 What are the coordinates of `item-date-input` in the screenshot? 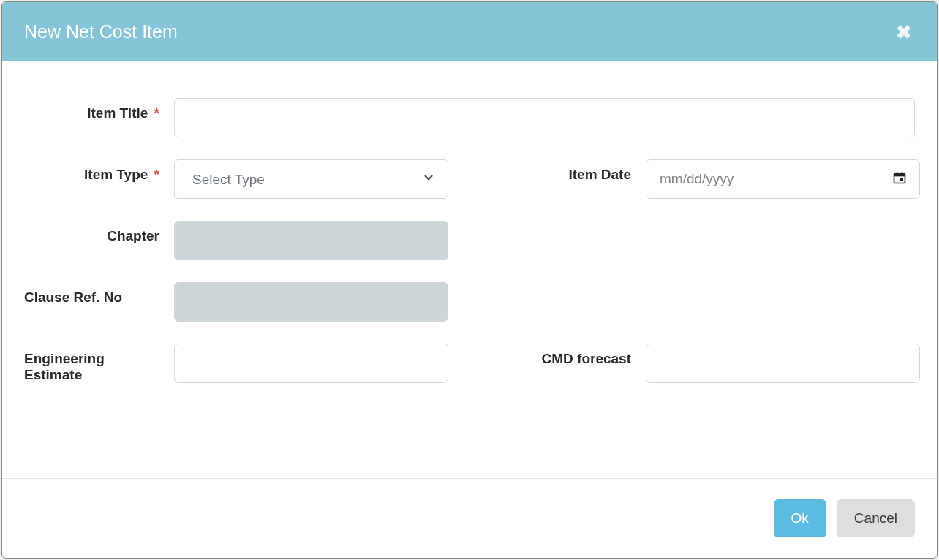 It's located at (782, 179).